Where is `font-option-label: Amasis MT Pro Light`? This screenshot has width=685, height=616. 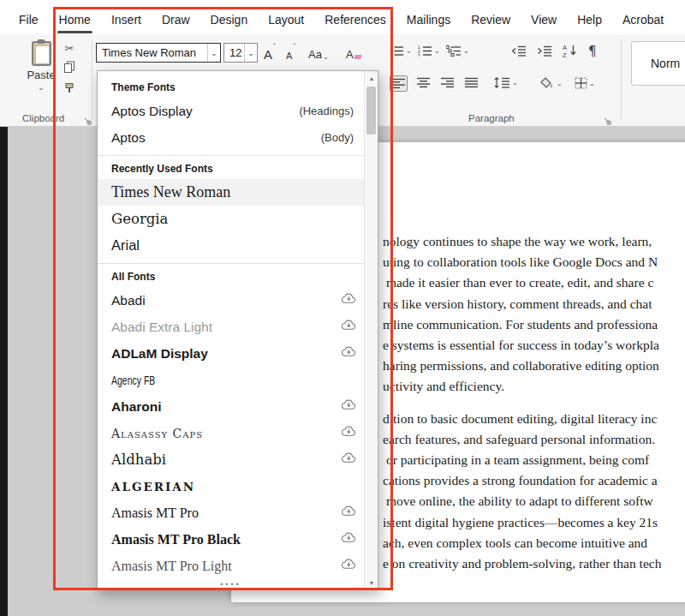 font-option-label: Amasis MT Pro Light is located at coordinates (171, 566).